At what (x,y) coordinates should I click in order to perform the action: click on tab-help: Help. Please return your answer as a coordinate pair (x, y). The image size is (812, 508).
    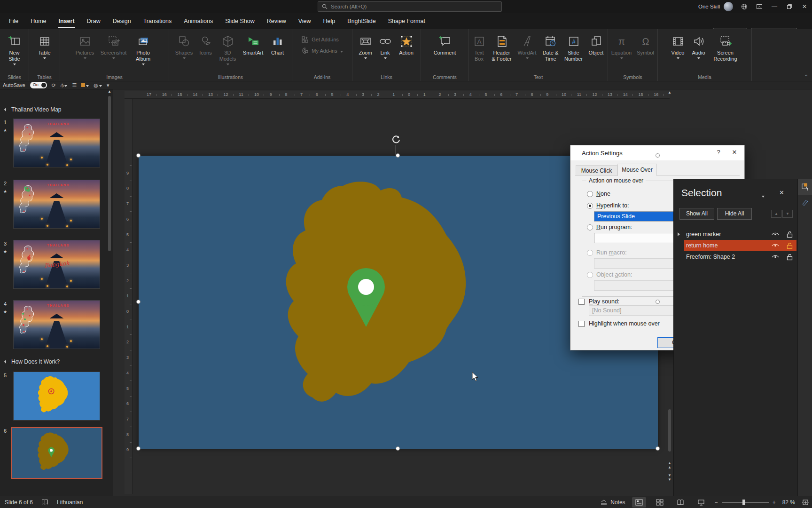
    Looking at the image, I should click on (329, 22).